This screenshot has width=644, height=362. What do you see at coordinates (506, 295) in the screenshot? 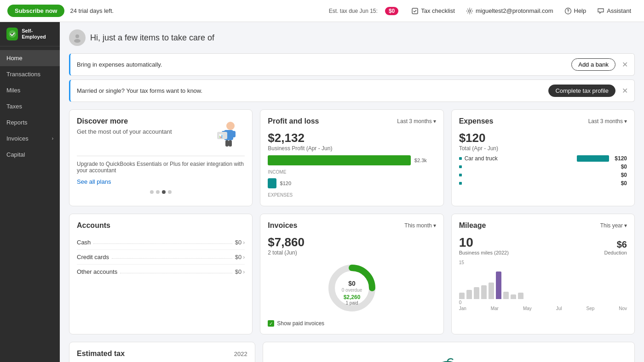
I see `mileage-bar-jul` at bounding box center [506, 295].